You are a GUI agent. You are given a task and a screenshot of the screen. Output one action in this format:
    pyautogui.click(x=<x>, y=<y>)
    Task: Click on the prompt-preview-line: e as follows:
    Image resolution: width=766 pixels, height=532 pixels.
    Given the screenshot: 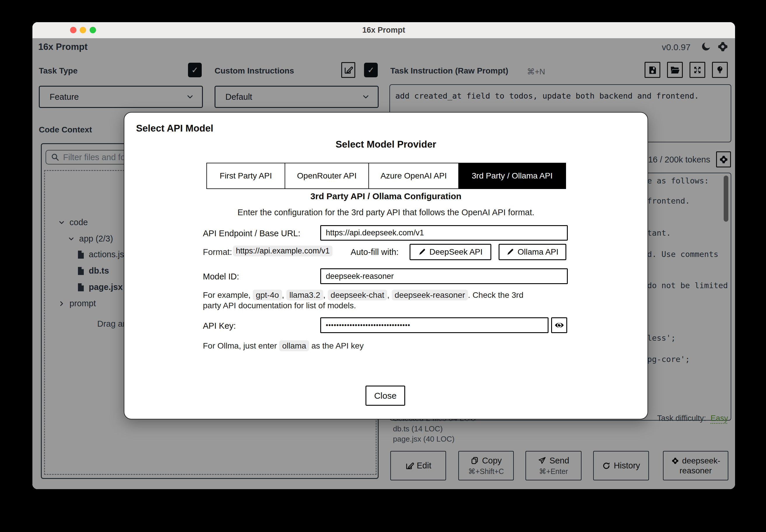 What is the action you would take?
    pyautogui.click(x=678, y=181)
    